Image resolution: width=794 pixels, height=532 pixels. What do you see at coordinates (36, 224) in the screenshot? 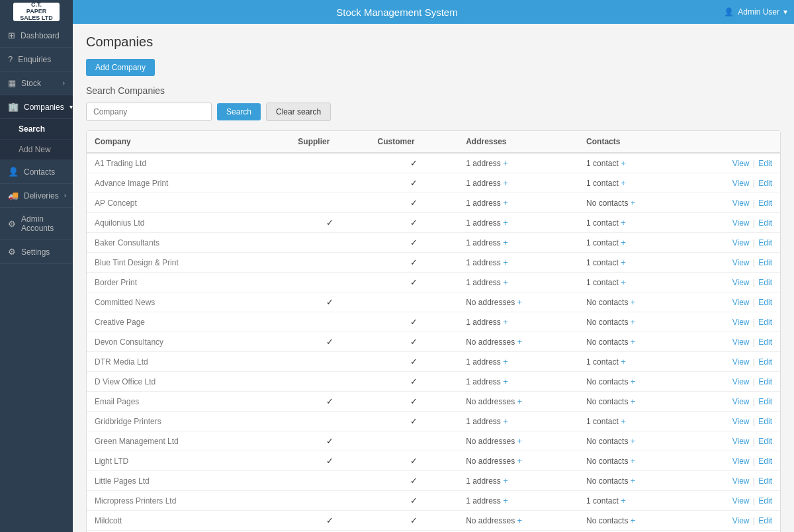
I see `sidebar-item-admin: ⚙ Admin Accounts` at bounding box center [36, 224].